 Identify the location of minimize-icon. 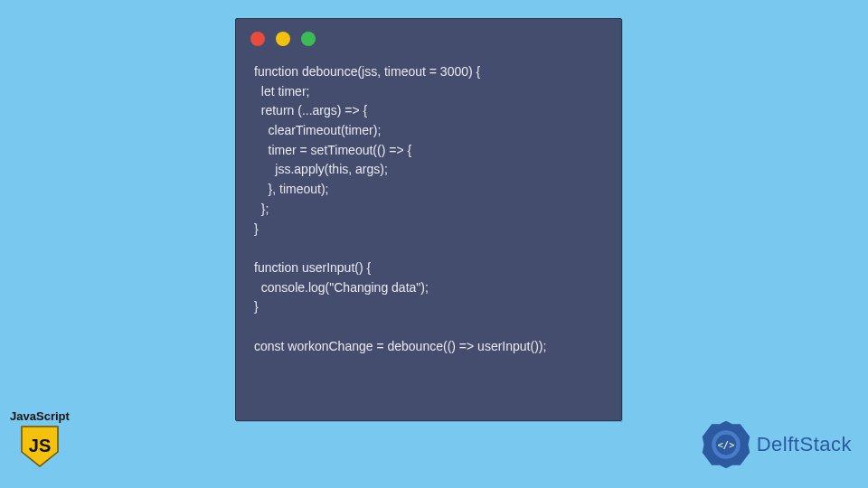
(283, 39).